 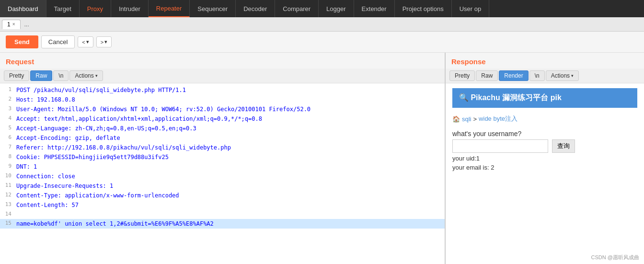 I want to click on line-number: 10, so click(x=7, y=176).